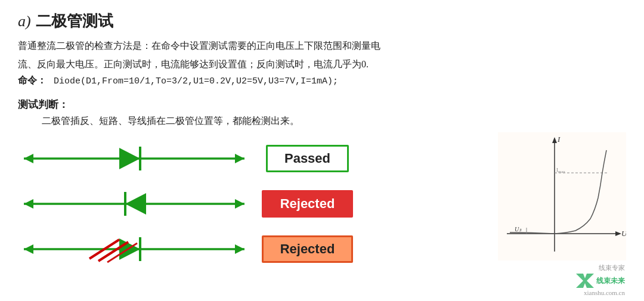 The width and height of the screenshot is (644, 301). Describe the element at coordinates (322, 64) in the screenshot. I see `body-text-2: 流、反向最大电压。正向测试时，电流能够达到设置值；反向测试时，电流几乎为0.` at that location.